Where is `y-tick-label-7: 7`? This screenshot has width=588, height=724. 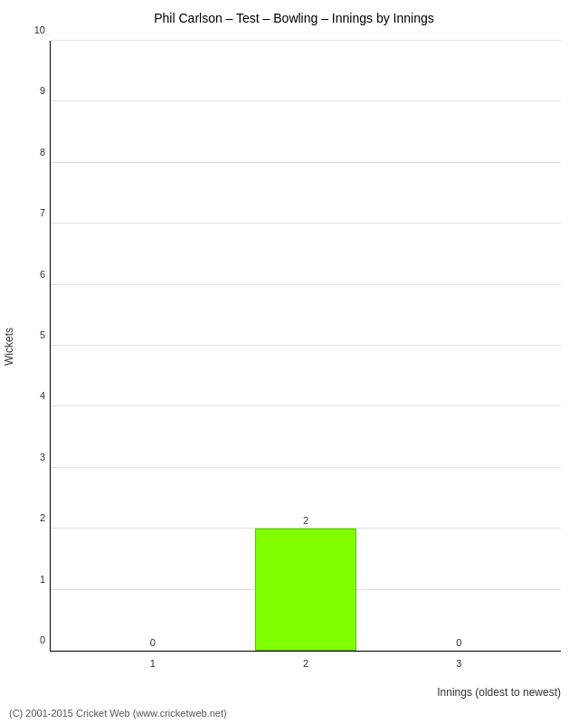
y-tick-label-7: 7 is located at coordinates (43, 213).